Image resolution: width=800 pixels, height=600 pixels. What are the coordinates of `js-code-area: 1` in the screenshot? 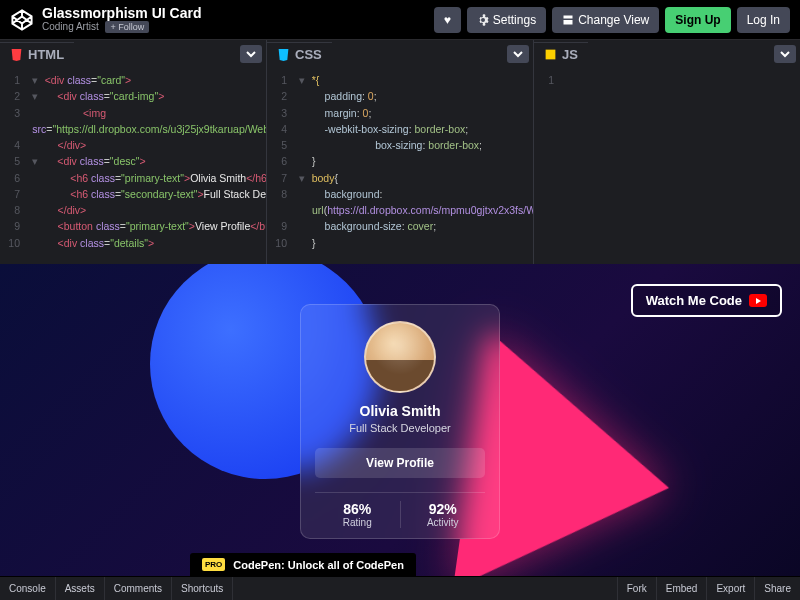 It's located at (667, 166).